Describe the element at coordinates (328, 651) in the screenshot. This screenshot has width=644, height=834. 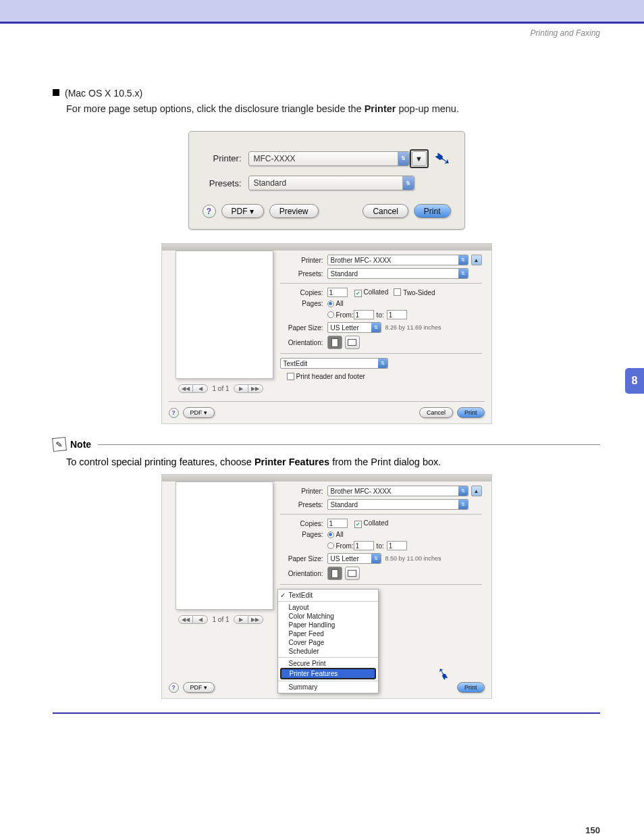
I see `menu-item-scheduler: Scheduler` at that location.